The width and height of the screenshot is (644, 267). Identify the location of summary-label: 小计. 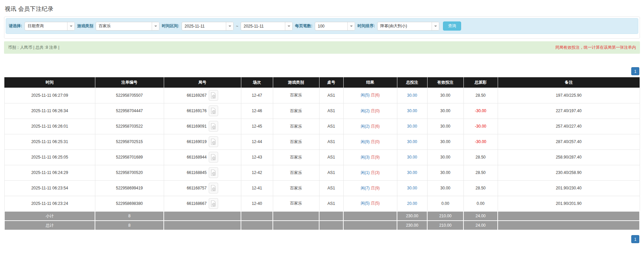
(50, 216).